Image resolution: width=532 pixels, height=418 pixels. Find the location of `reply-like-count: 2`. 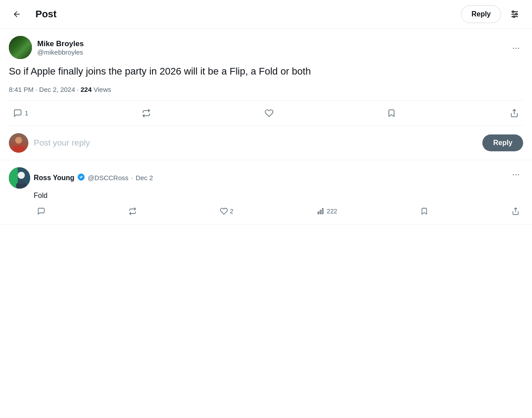

reply-like-count: 2 is located at coordinates (232, 211).